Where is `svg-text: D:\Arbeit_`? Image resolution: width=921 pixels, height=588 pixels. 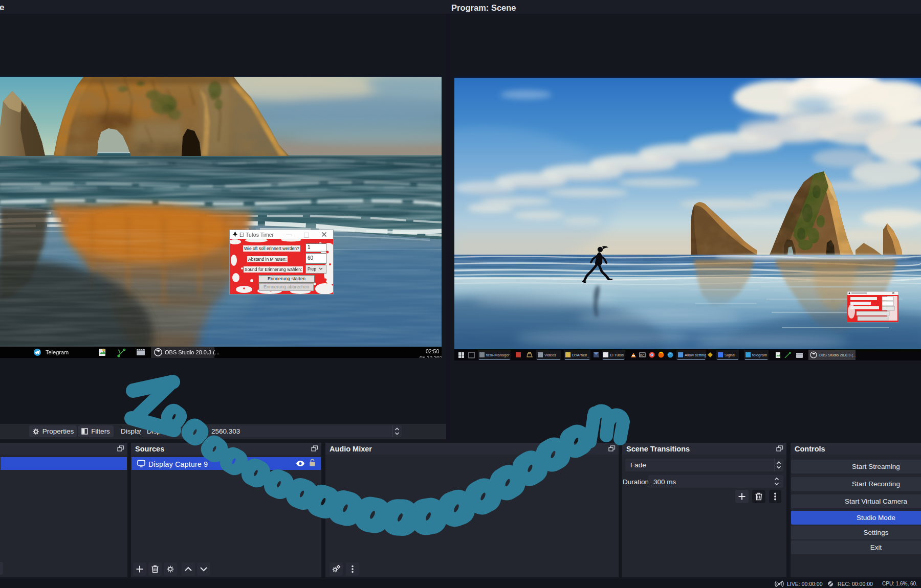
svg-text: D:\Arbeit_ is located at coordinates (581, 355).